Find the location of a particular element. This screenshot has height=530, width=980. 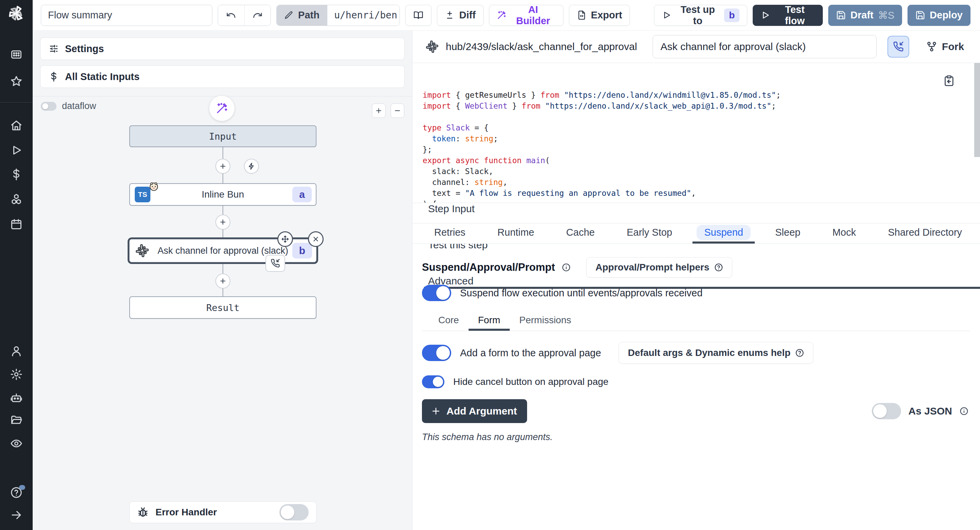

code-line is located at coordinates (702, 117).